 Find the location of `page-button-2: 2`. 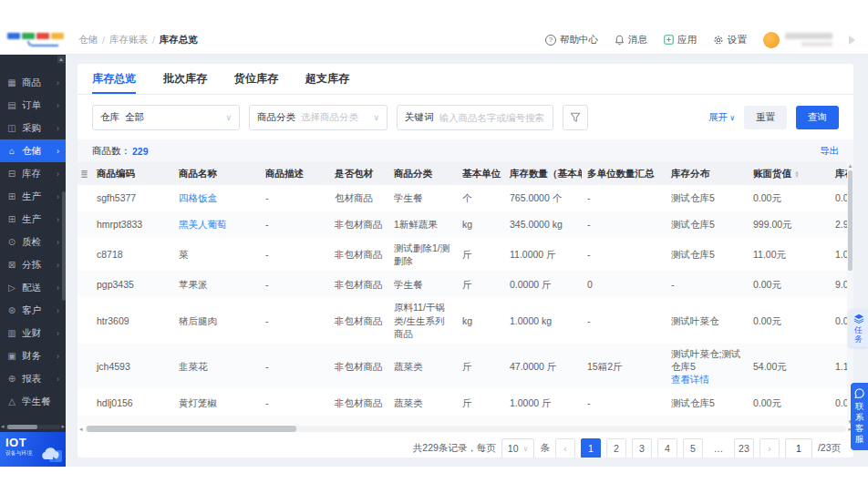

page-button-2: 2 is located at coordinates (616, 448).